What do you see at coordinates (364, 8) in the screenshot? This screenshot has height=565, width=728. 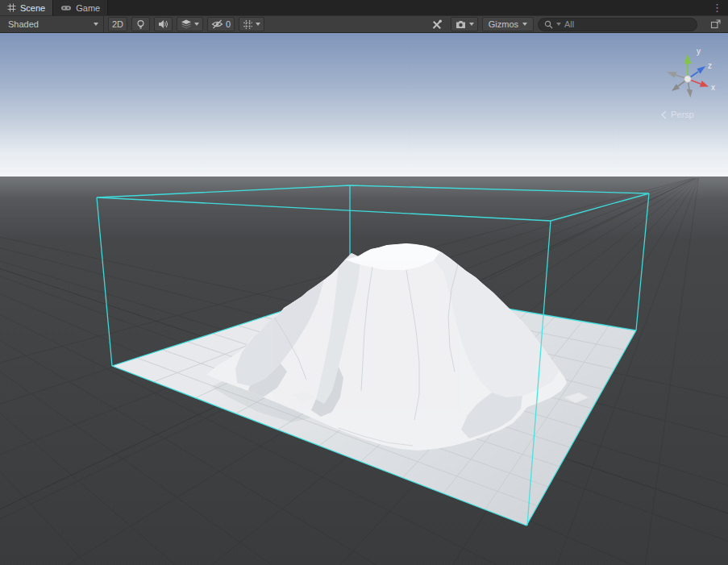 I see `tab-bar: Scene Game ⋮` at bounding box center [364, 8].